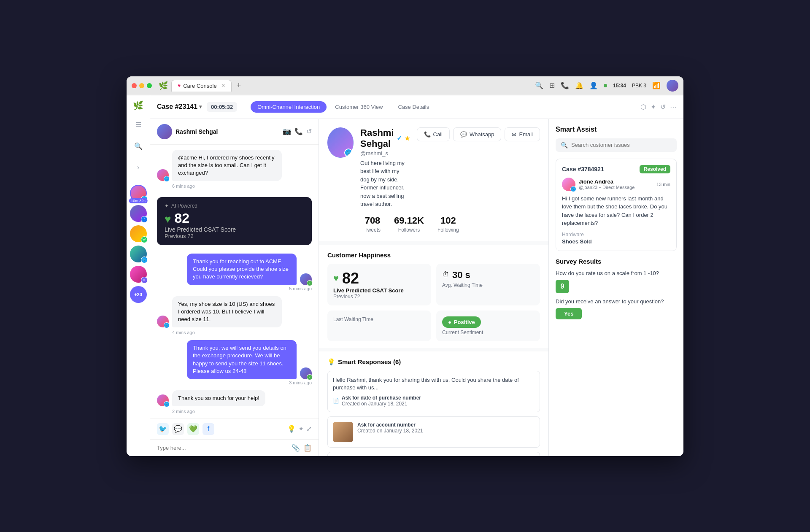  I want to click on case-tags: Hardware Shoes Sold, so click(616, 238).